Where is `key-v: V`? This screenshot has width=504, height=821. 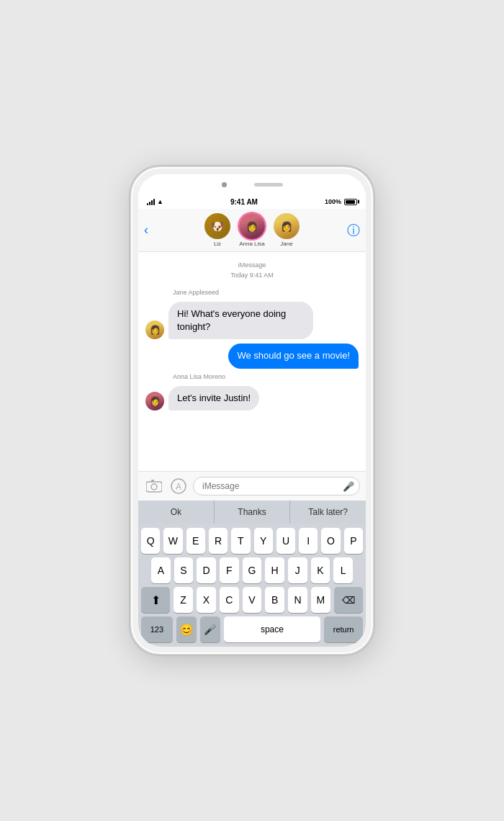
key-v: V is located at coordinates (252, 600).